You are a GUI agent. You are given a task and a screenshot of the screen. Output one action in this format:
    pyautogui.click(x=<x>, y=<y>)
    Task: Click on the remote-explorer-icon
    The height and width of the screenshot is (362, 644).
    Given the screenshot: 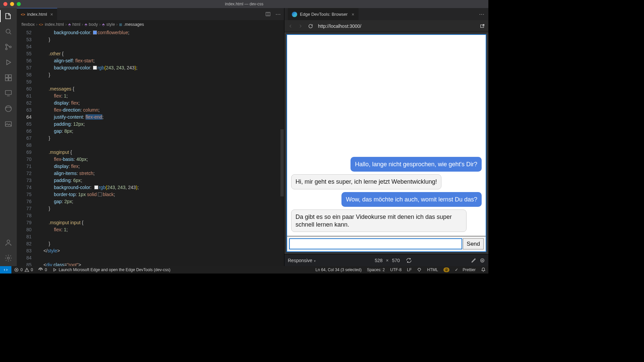 What is the action you would take?
    pyautogui.click(x=8, y=93)
    